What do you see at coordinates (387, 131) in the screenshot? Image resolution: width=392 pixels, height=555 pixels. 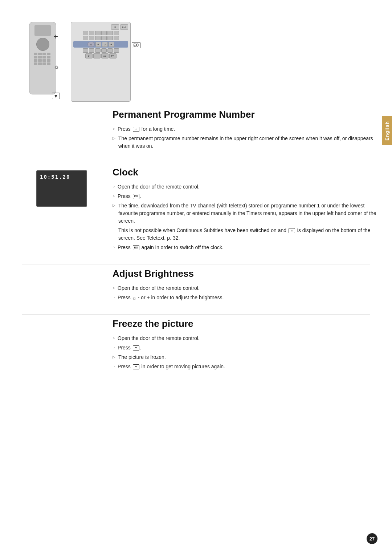 I see `language-tab: English` at bounding box center [387, 131].